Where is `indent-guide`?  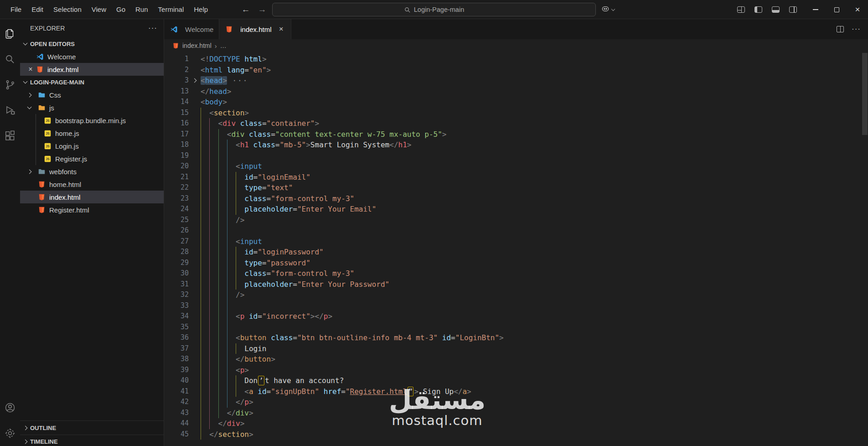
indent-guide is located at coordinates (205, 124).